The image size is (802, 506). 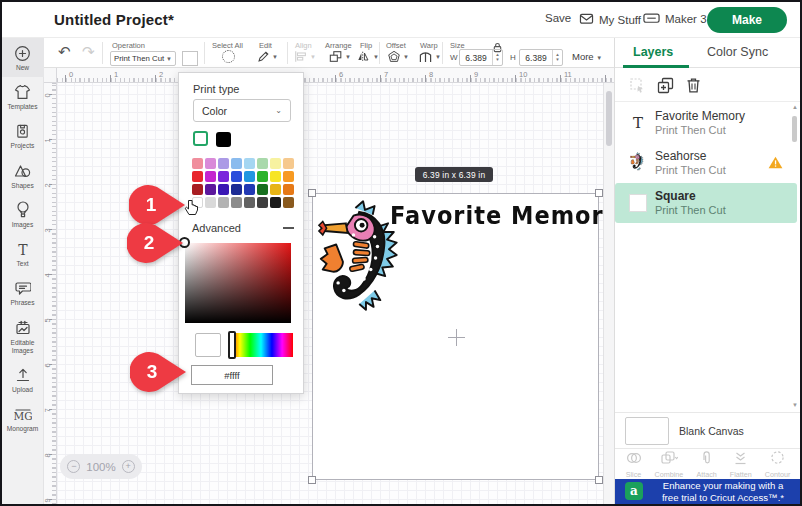 What do you see at coordinates (587, 56) in the screenshot?
I see `more-button: More ▼` at bounding box center [587, 56].